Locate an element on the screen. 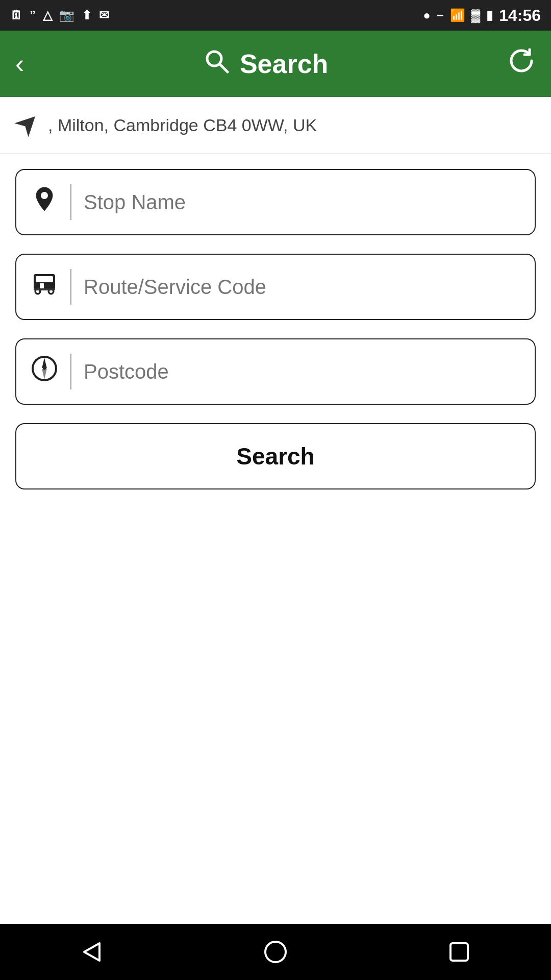 The height and width of the screenshot is (980, 551). nav-back-button is located at coordinates (92, 952).